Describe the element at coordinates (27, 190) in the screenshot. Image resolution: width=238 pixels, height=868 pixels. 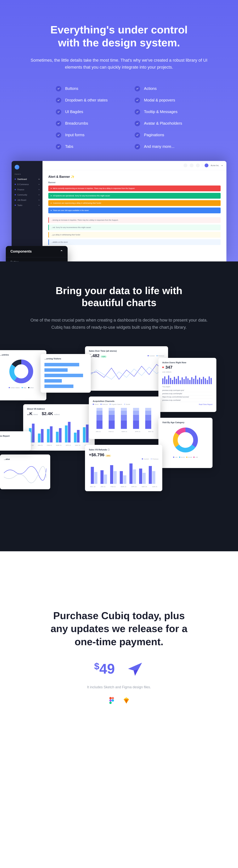
I see `sidebar-item: Finance▾` at that location.